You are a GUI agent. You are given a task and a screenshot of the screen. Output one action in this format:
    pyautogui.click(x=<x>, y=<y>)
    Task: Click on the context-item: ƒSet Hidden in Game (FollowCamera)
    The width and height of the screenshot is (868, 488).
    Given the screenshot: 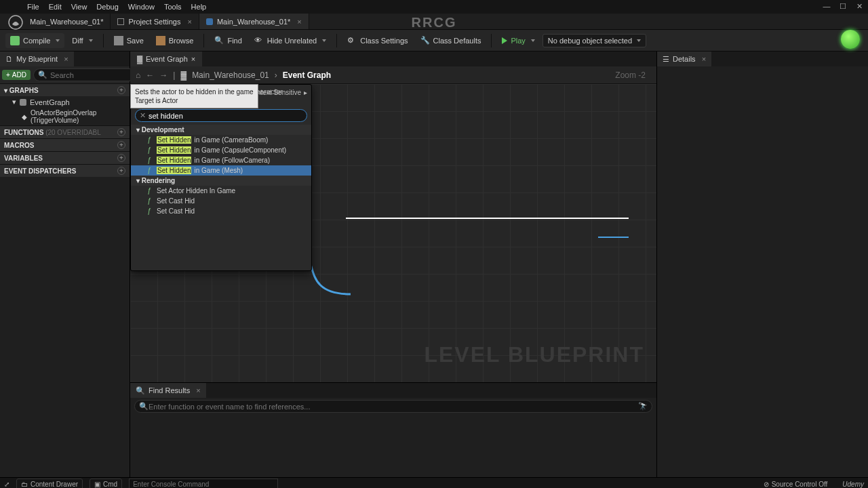 What is the action you would take?
    pyautogui.click(x=221, y=160)
    